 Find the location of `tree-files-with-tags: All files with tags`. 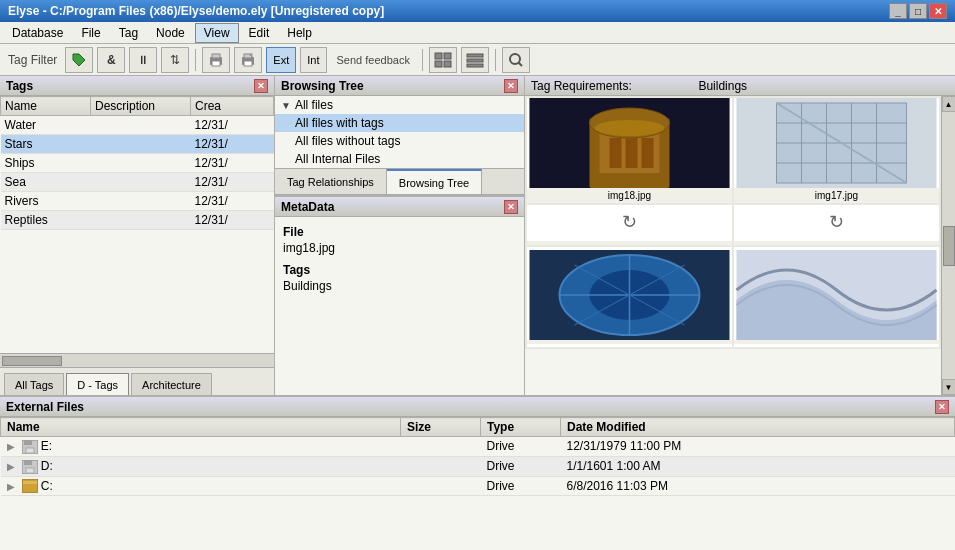

tree-files-with-tags: All files with tags is located at coordinates (400, 123).